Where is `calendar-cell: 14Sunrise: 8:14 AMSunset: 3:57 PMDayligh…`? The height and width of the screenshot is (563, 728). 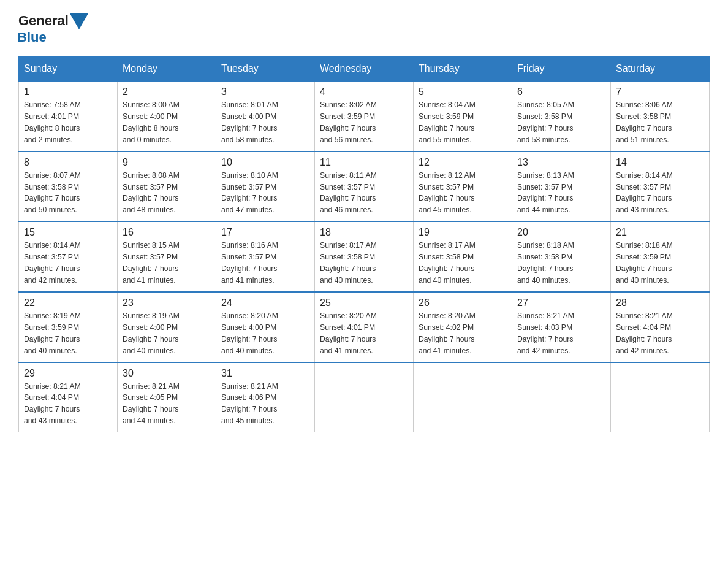 calendar-cell: 14Sunrise: 8:14 AMSunset: 3:57 PMDayligh… is located at coordinates (661, 186).